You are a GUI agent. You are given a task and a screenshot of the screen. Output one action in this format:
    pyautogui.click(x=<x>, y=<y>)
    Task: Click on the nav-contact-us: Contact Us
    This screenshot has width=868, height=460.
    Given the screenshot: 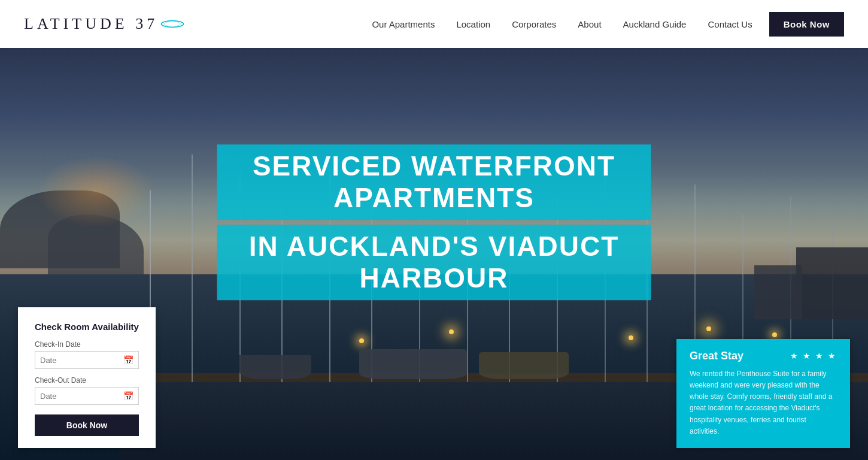 What is the action you would take?
    pyautogui.click(x=730, y=24)
    